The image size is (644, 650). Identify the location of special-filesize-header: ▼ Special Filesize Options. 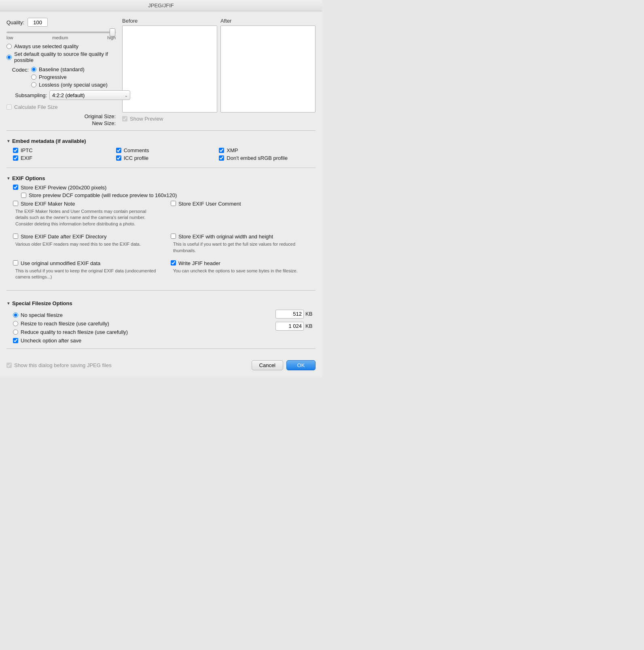
(161, 304).